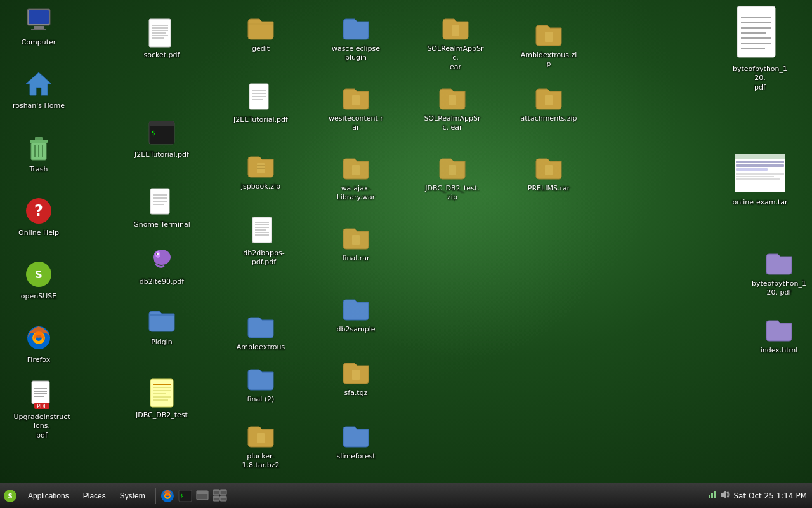  What do you see at coordinates (779, 334) in the screenshot?
I see `desktop-icon-attachments-folder: index.html` at bounding box center [779, 334].